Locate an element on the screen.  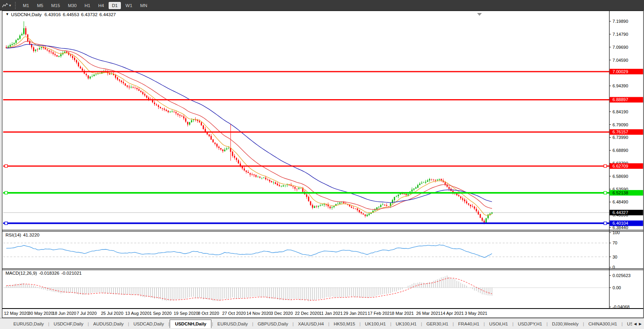
date-axis: 12 May 202030 May 202018 Jun 20207 Jul 2… is located at coordinates (246, 313).